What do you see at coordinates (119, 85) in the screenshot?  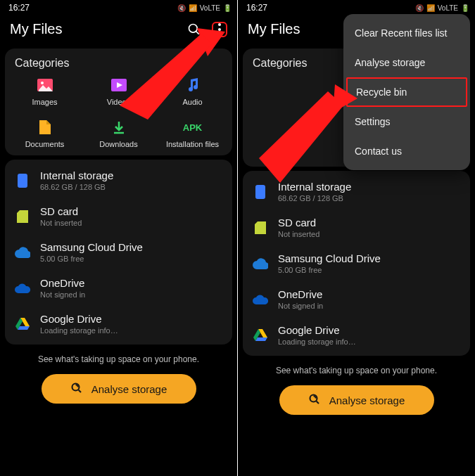 I see `video-icon` at bounding box center [119, 85].